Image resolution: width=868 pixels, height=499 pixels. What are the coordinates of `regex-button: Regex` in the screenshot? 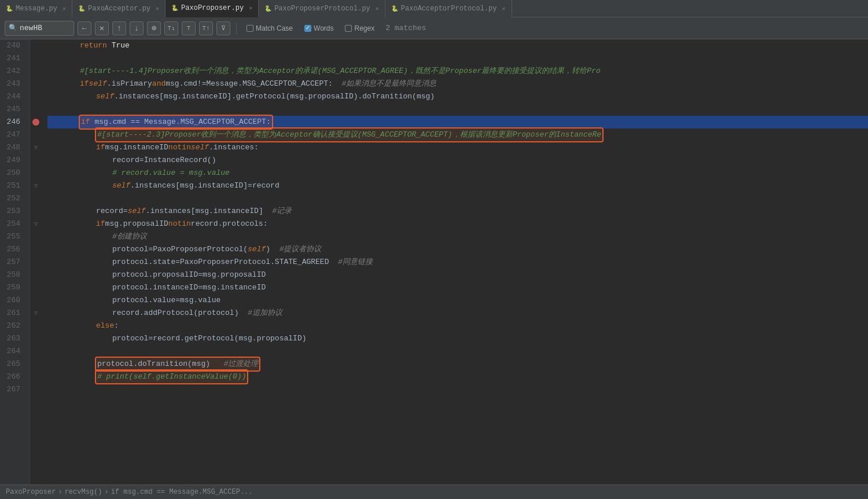 It's located at (360, 28).